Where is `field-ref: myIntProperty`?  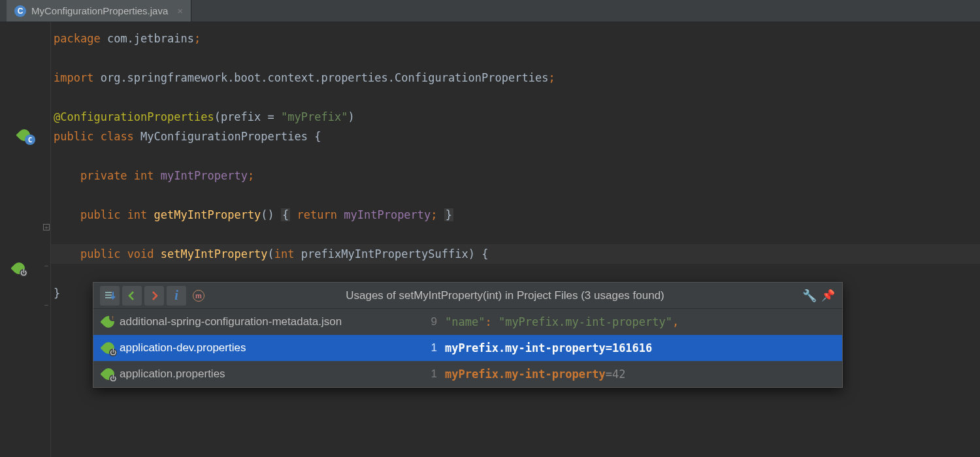
field-ref: myIntProperty is located at coordinates (387, 215).